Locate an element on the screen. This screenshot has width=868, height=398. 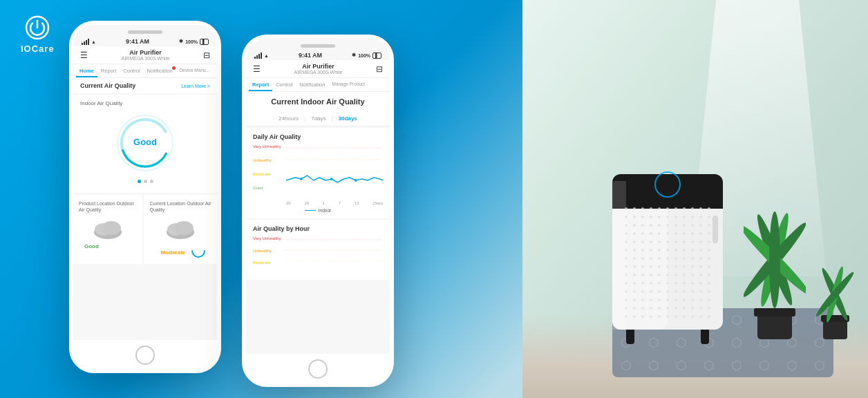
loading-icon is located at coordinates (198, 251).